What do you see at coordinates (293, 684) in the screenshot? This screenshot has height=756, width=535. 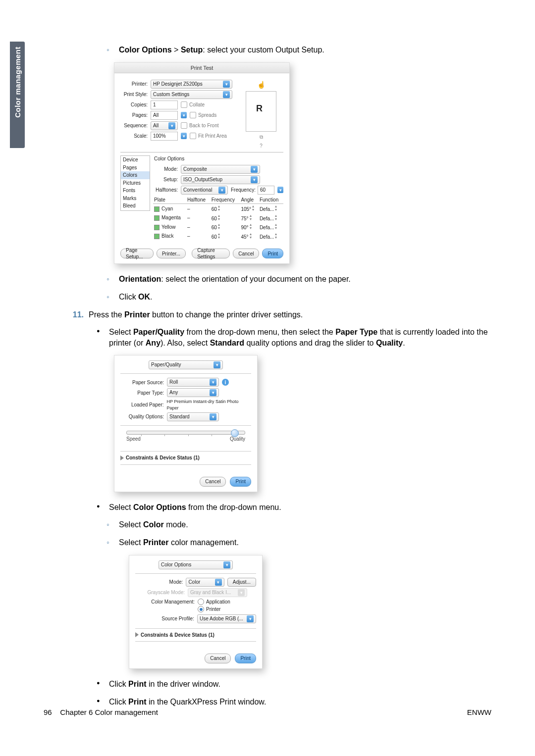 I see `click-print-driver-line: Click Print in the driver window.` at bounding box center [293, 684].